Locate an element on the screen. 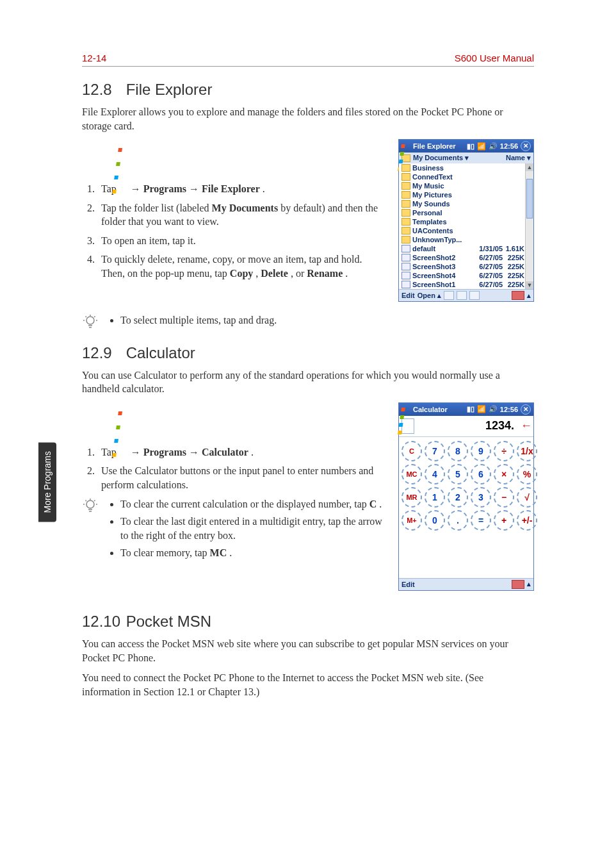  calc-key-opopop: +/- is located at coordinates (527, 520).